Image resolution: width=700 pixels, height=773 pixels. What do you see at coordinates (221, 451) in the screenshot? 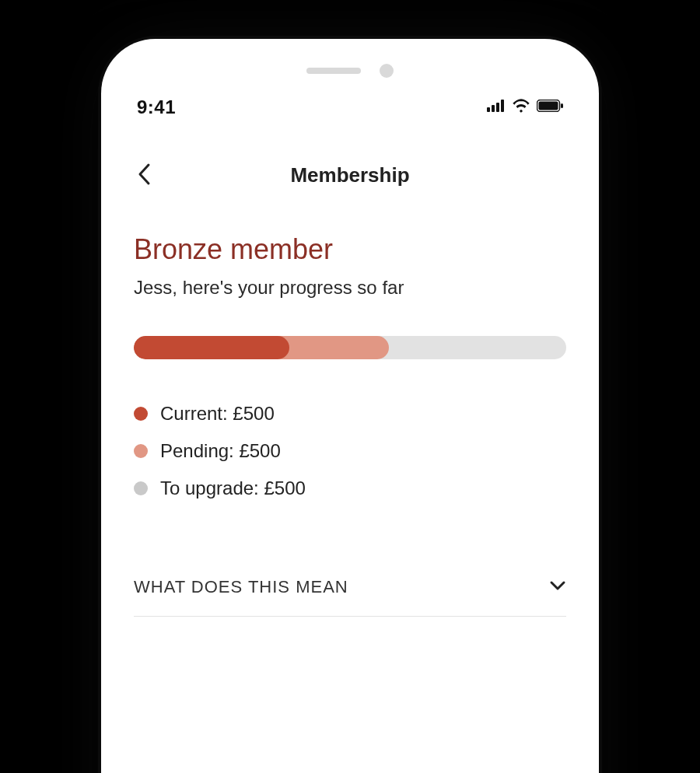
I see `legend-label-pending: Pending: £500` at bounding box center [221, 451].